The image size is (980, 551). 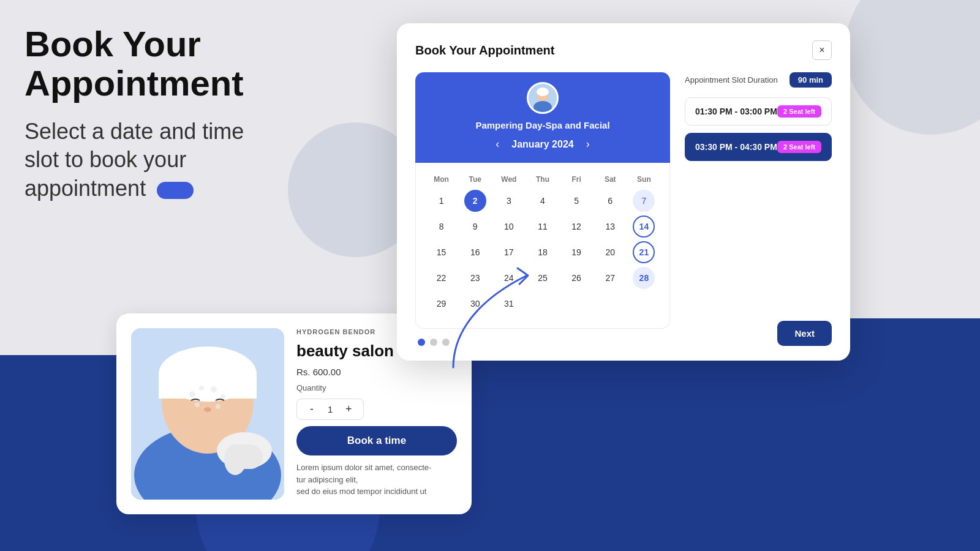 I want to click on decorative-pill, so click(x=175, y=190).